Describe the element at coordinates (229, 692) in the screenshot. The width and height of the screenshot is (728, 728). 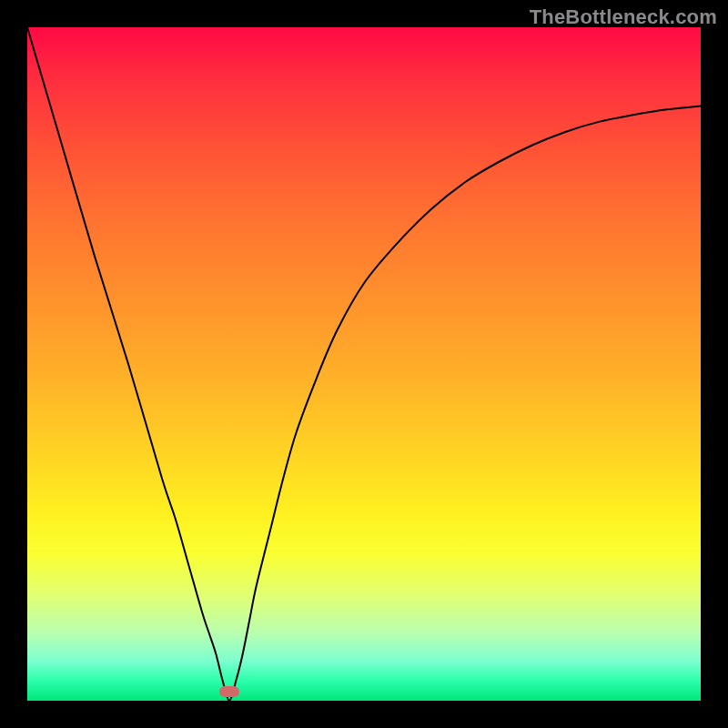
I see `optimum-marker` at that location.